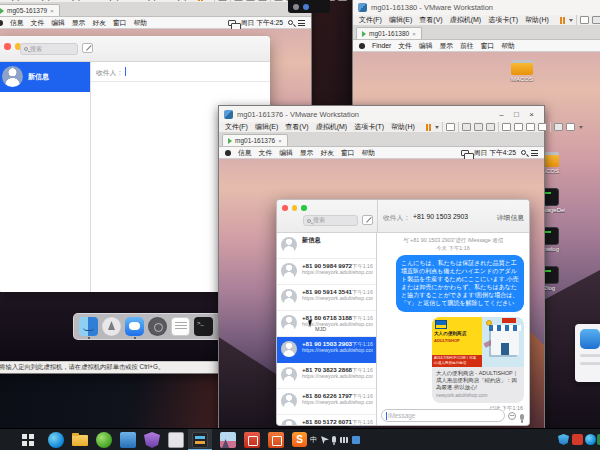  I want to click on tray-shield-icon, so click(564, 440).